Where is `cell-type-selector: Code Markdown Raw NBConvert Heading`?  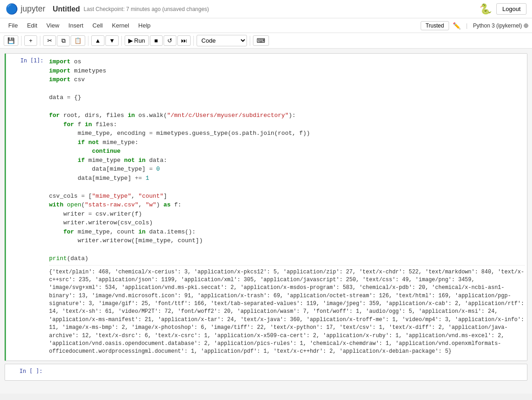 cell-type-selector: Code Markdown Raw NBConvert Heading is located at coordinates (222, 40).